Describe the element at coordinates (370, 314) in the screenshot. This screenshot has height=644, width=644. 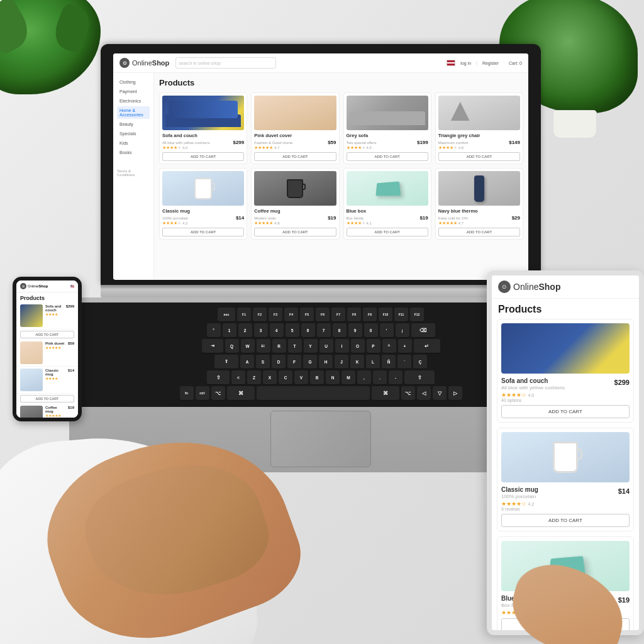
I see `key-f9: F9` at that location.